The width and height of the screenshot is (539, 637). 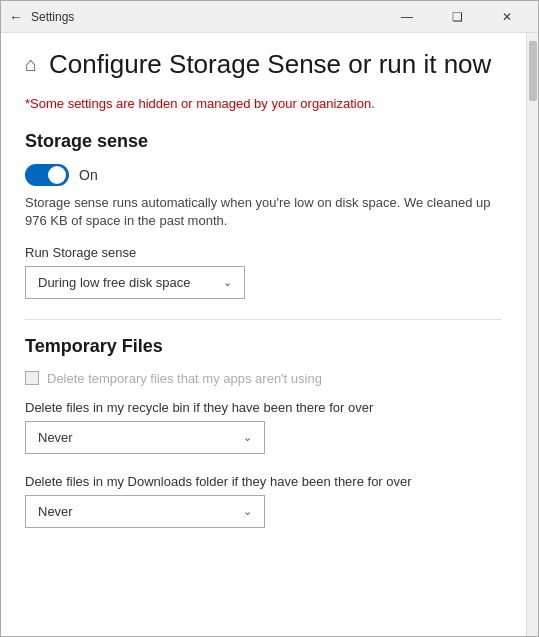 I want to click on run-storage-sense-label: Run Storage sense, so click(x=264, y=252).